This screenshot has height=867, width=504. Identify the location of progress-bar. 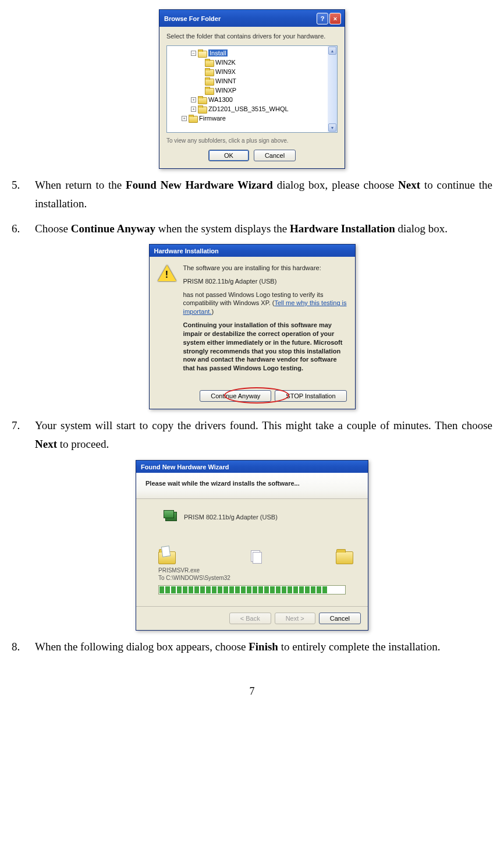
(252, 590).